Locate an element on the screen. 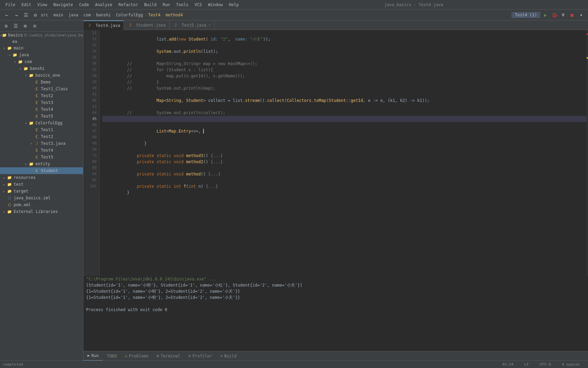  bottom-tab-problems: ⚠ Problems is located at coordinates (137, 356).